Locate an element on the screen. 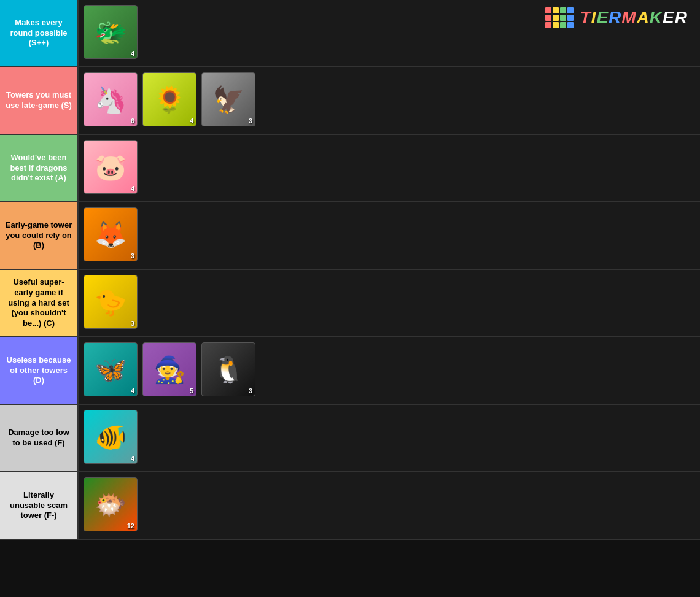 The height and width of the screenshot is (597, 700). tower-face: 🐤 is located at coordinates (111, 302).